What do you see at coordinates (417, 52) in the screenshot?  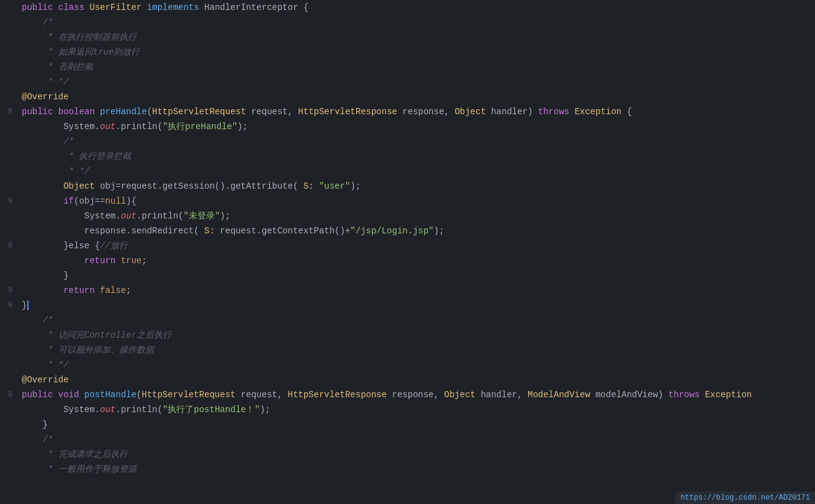 I see `line-content: * 如果返回true则放行` at bounding box center [417, 52].